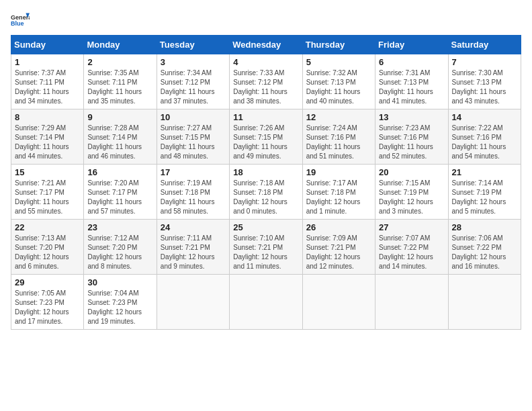  I want to click on calendar-header-wednesday: Wednesday, so click(266, 45).